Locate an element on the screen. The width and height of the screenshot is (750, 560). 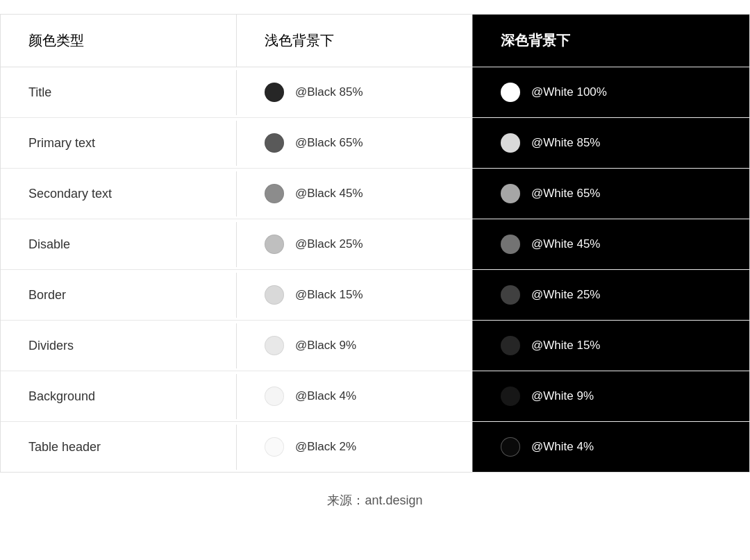
light-label-0: @Black 85% is located at coordinates (329, 92).